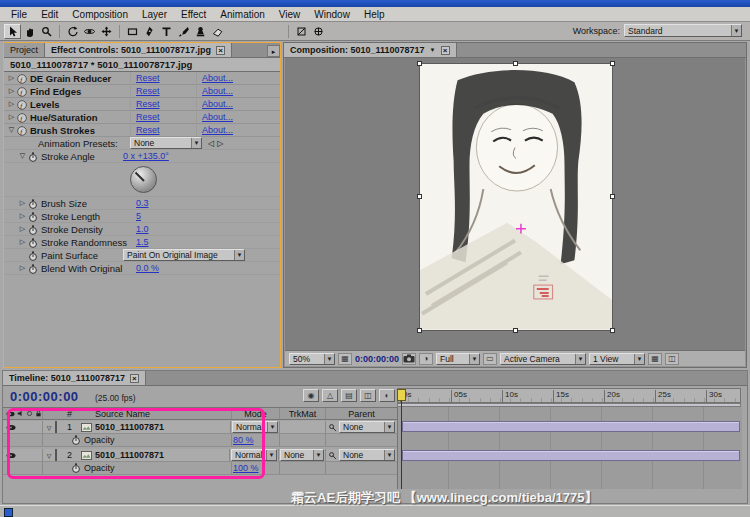  What do you see at coordinates (516, 197) in the screenshot?
I see `composition-image` at bounding box center [516, 197].